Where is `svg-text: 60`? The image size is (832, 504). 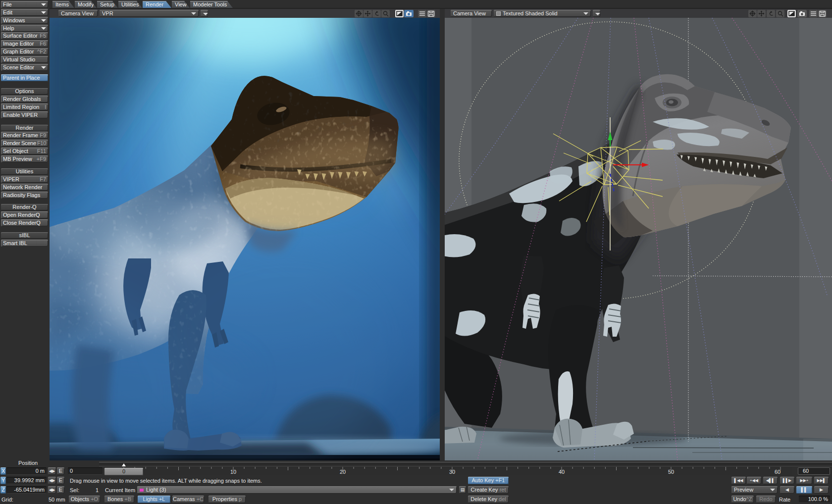 svg-text: 60 is located at coordinates (778, 472).